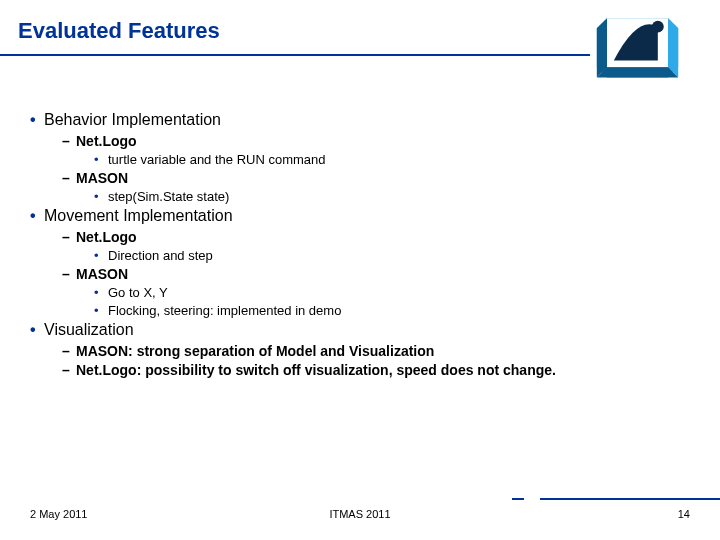 The height and width of the screenshot is (540, 720). Describe the element at coordinates (392, 196) in the screenshot. I see `detail-item: •step(Sim.State state)` at that location.